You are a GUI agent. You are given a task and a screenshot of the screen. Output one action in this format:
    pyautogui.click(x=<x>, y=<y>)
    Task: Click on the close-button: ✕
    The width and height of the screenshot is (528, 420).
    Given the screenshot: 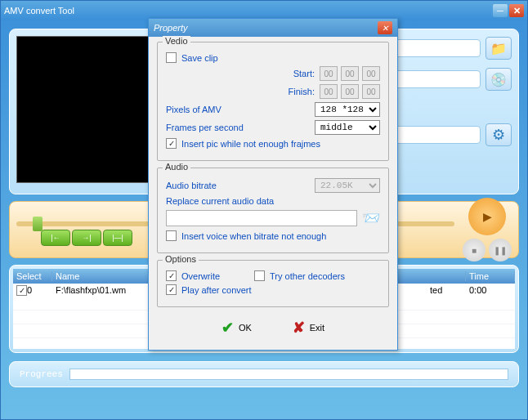 What is the action you would take?
    pyautogui.click(x=517, y=11)
    